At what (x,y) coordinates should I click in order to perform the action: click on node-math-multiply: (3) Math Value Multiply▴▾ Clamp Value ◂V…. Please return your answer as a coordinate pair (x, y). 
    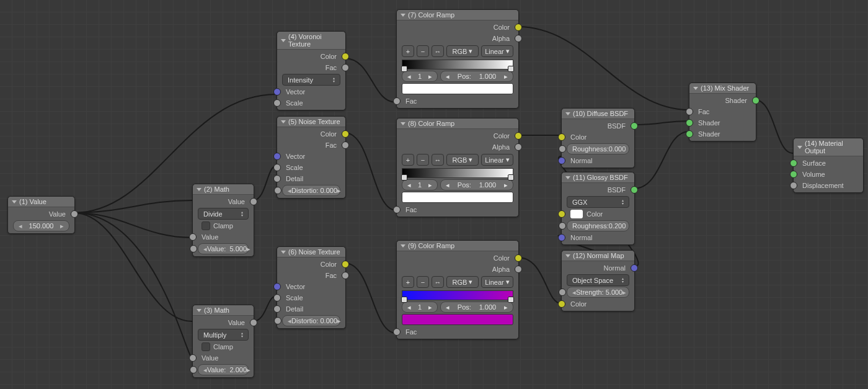
    Looking at the image, I should click on (223, 341).